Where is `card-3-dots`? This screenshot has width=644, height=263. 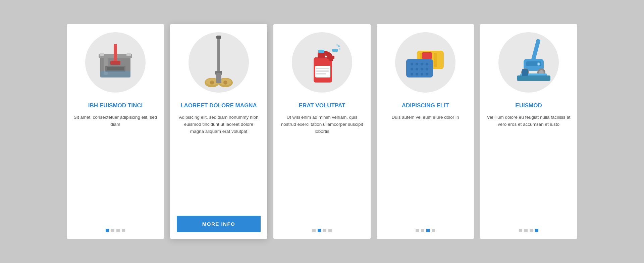
card-3-dots is located at coordinates (322, 230).